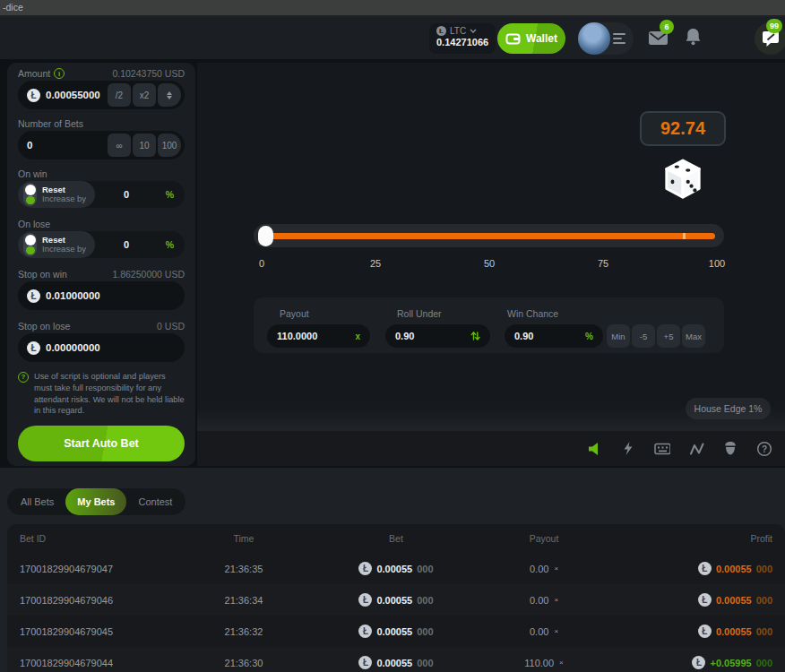 This screenshot has width=785, height=672. I want to click on dice-icon, so click(683, 181).